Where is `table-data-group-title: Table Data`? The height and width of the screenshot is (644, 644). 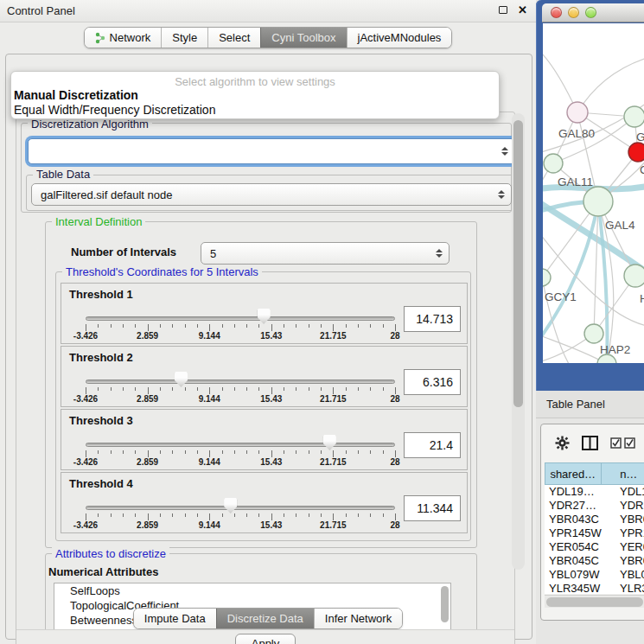 table-data-group-title: Table Data is located at coordinates (63, 175).